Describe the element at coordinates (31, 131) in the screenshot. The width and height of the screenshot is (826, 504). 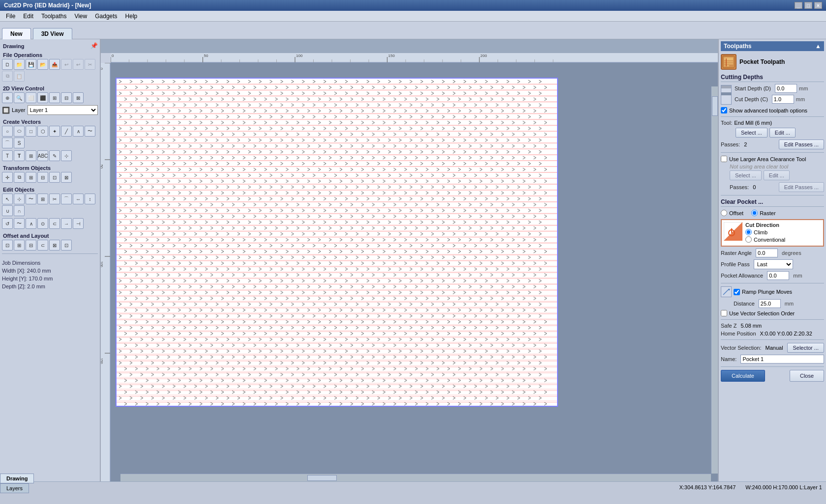
I see `draw-rect-btn: □` at that location.